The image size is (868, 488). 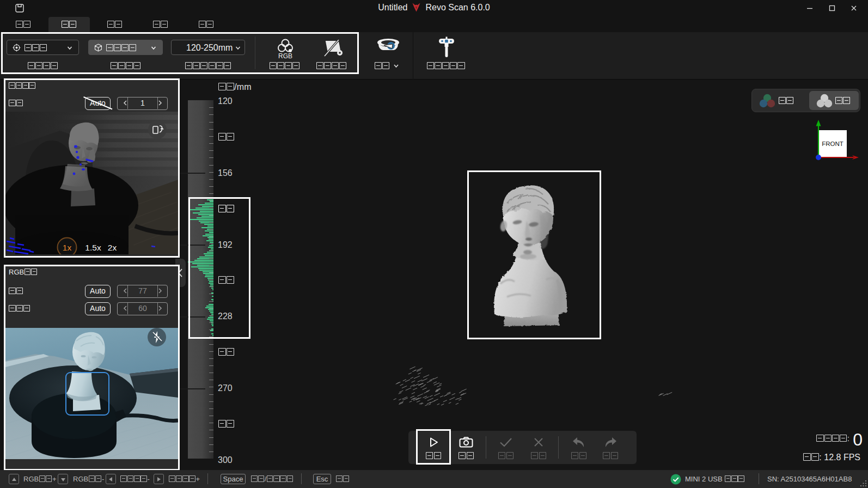 I want to click on svg-text: 1x, so click(x=68, y=247).